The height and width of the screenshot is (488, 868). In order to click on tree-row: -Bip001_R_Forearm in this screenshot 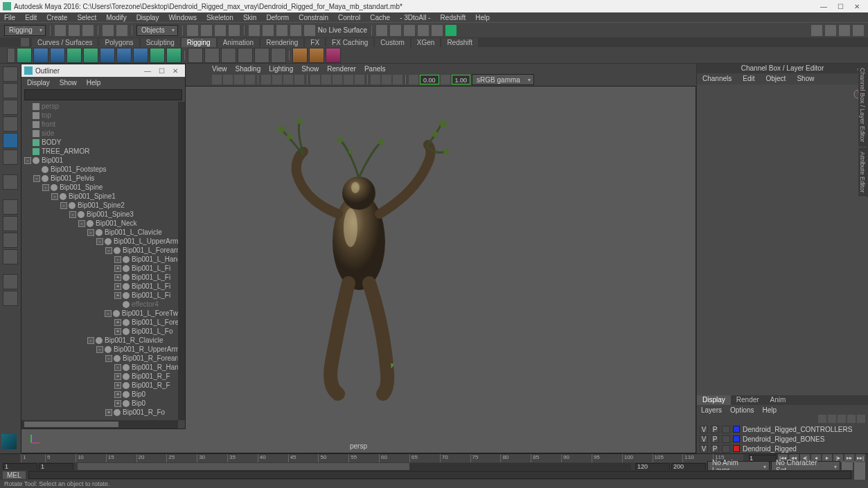, I will do `click(103, 359)`.